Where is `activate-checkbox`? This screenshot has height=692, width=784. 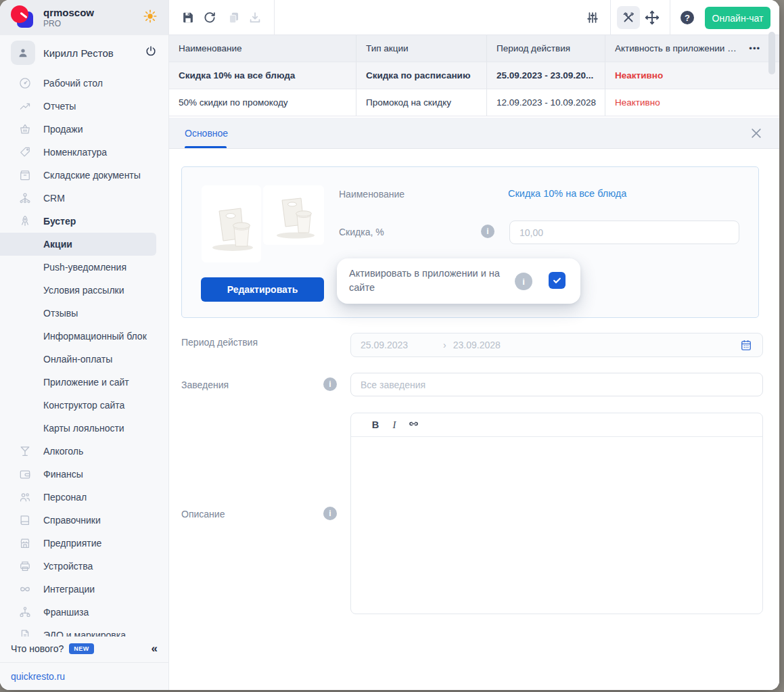
activate-checkbox is located at coordinates (557, 280).